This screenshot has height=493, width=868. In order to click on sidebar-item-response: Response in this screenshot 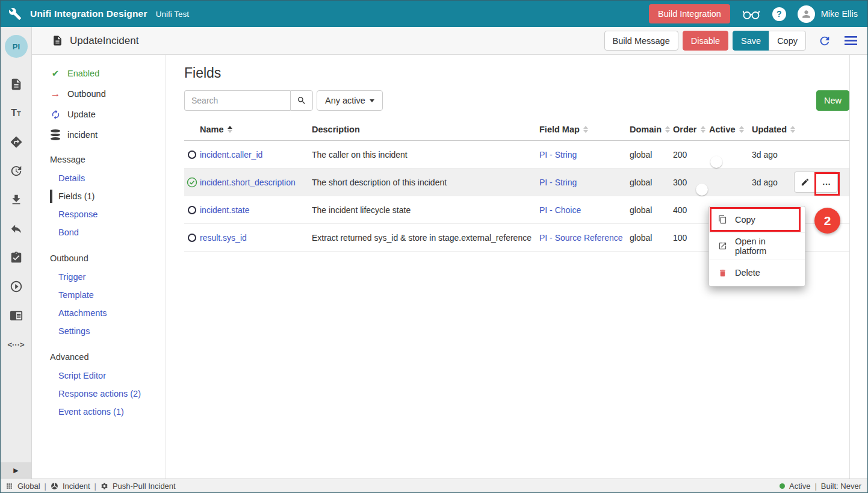, I will do `click(108, 214)`.